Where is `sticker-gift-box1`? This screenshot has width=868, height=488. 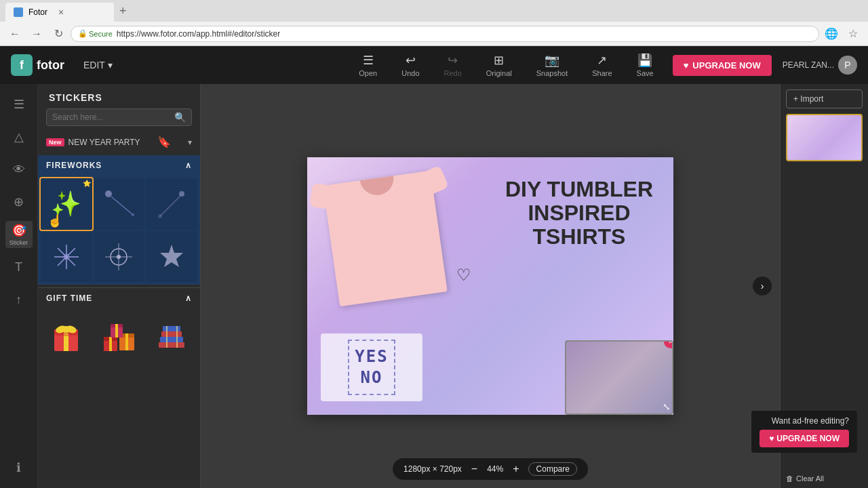 sticker-gift-box1 is located at coordinates (66, 337).